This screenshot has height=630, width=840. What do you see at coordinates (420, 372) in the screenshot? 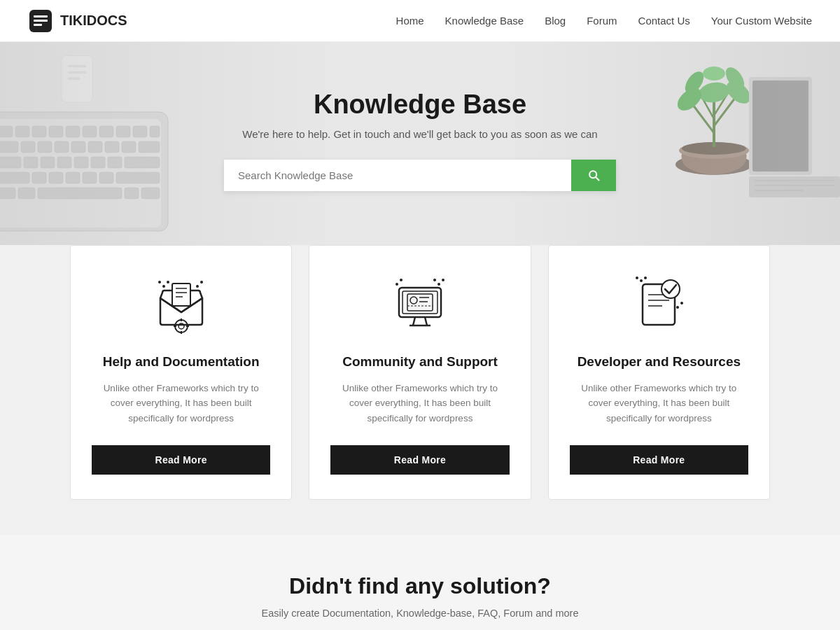
I see `card-community: Community and Support Unlike other Frame…` at bounding box center [420, 372].